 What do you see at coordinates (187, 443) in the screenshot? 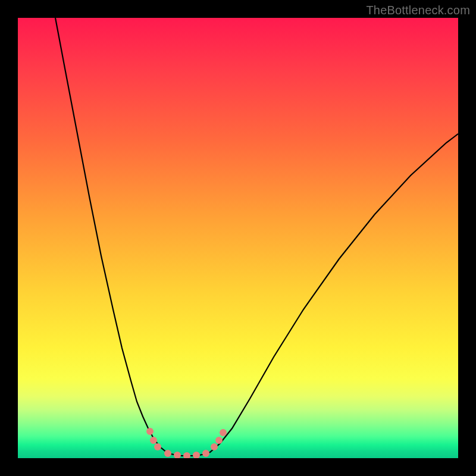
I see `valley-markers` at bounding box center [187, 443].